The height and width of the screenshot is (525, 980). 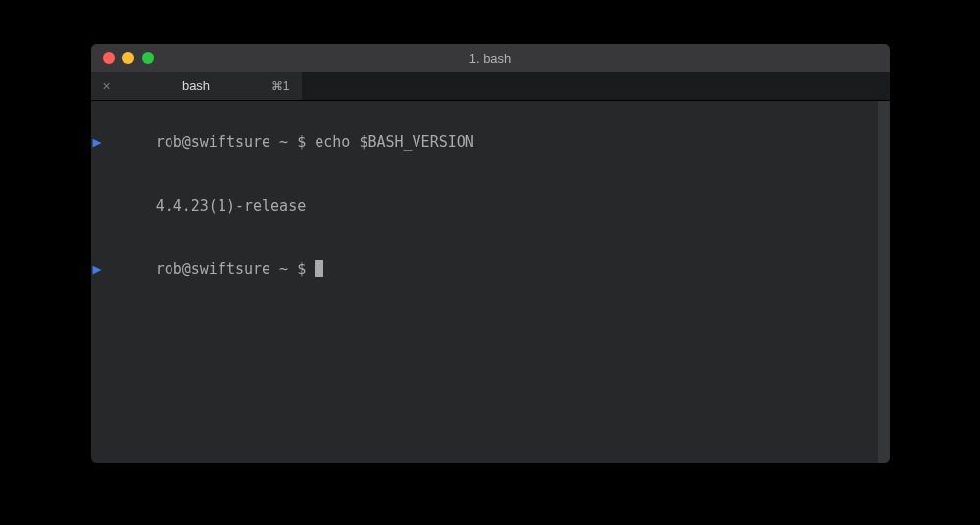 I want to click on traffic-lights, so click(x=128, y=58).